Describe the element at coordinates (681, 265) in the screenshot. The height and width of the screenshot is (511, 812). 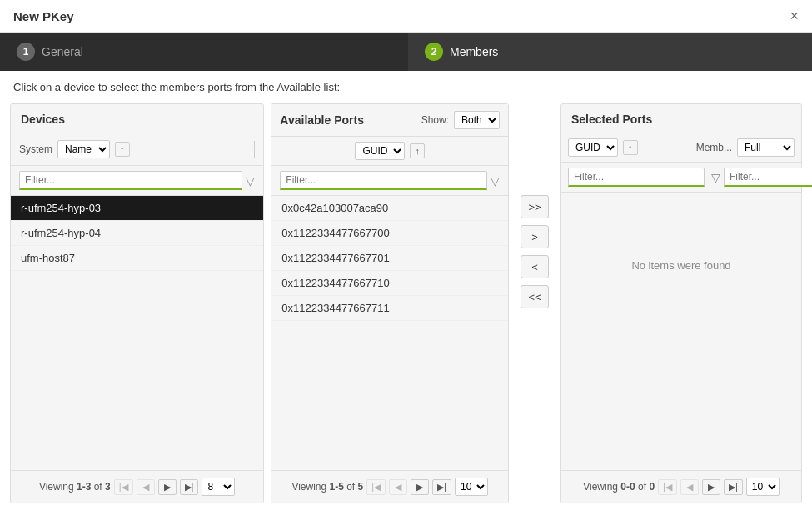
I see `no-items-message: No items were found` at that location.